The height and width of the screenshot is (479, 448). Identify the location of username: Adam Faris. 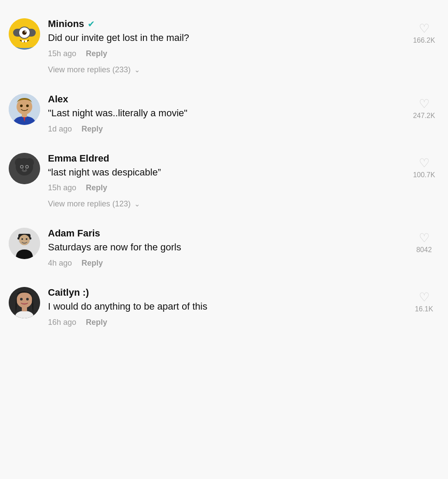
(74, 233).